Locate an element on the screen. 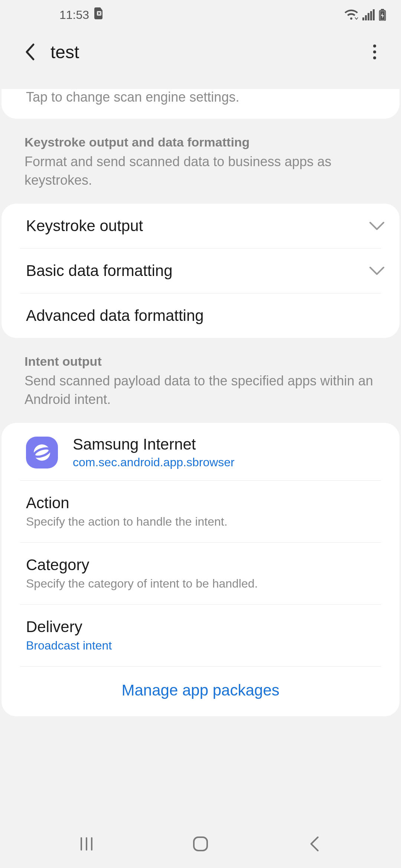  row-title: Delivery is located at coordinates (208, 627).